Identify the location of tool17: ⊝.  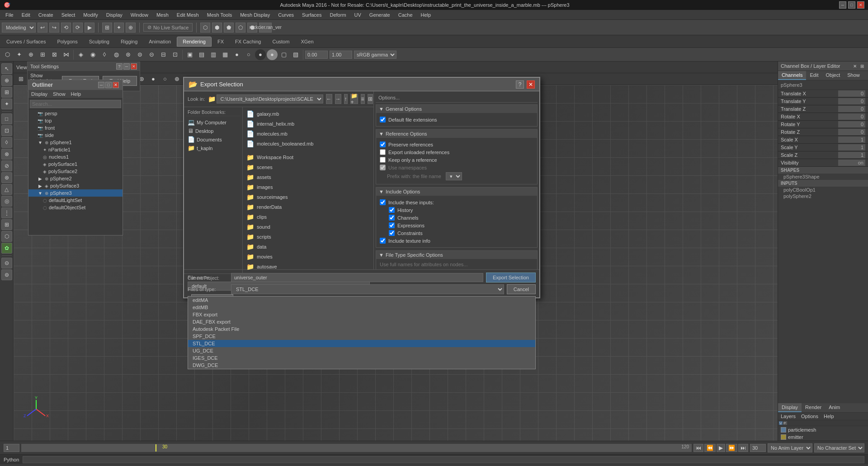
(7, 263).